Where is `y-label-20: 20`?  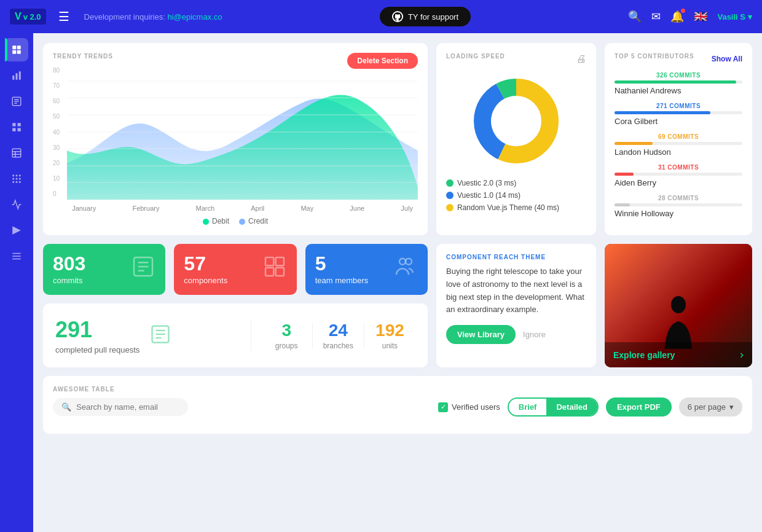
y-label-20: 20 is located at coordinates (57, 163).